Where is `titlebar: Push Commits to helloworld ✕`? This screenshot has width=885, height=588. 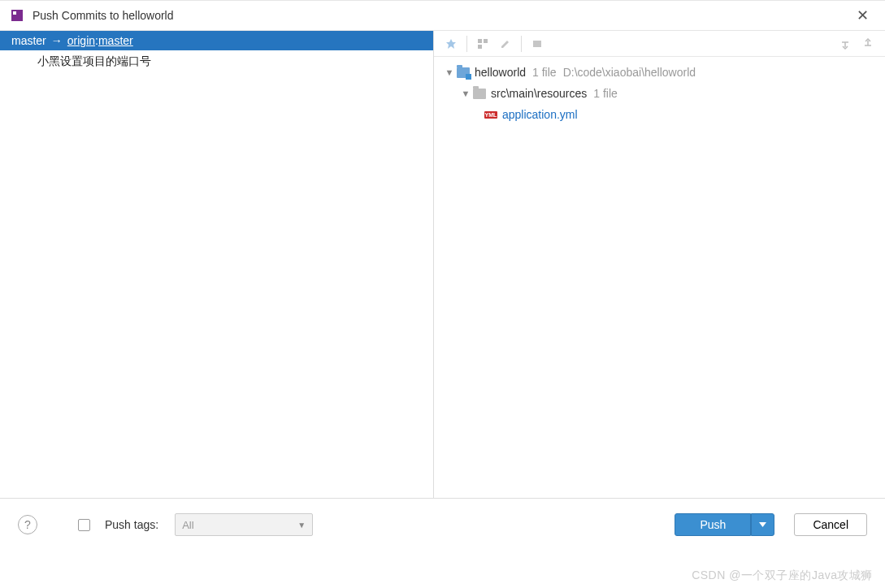 titlebar: Push Commits to helloworld ✕ is located at coordinates (442, 15).